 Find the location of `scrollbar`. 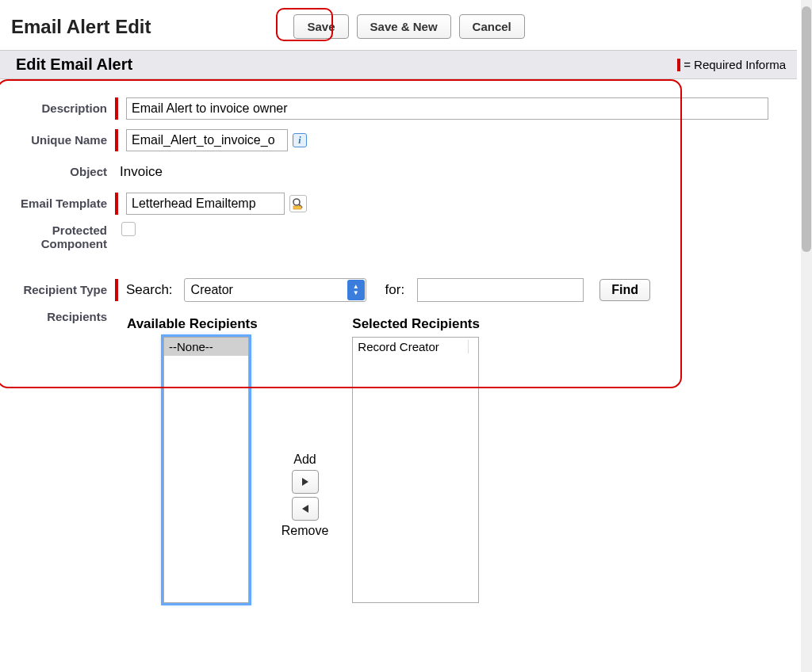

scrollbar is located at coordinates (806, 336).